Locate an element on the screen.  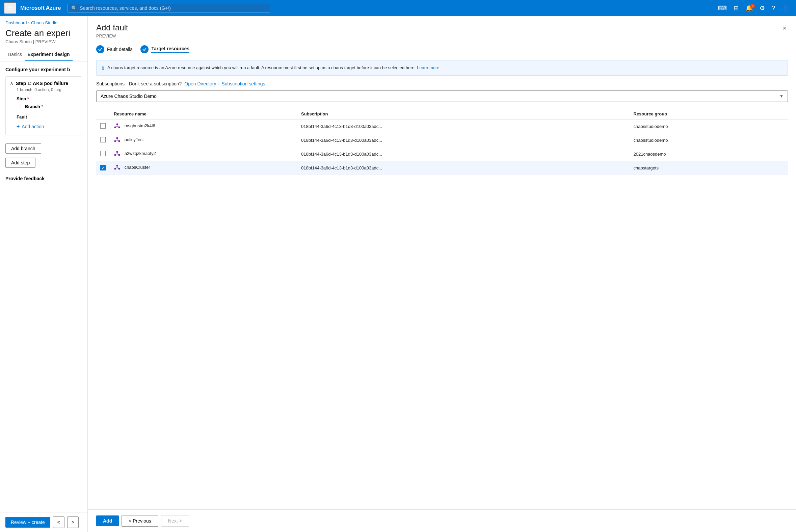
step-chevron: ∧ is located at coordinates (12, 83).